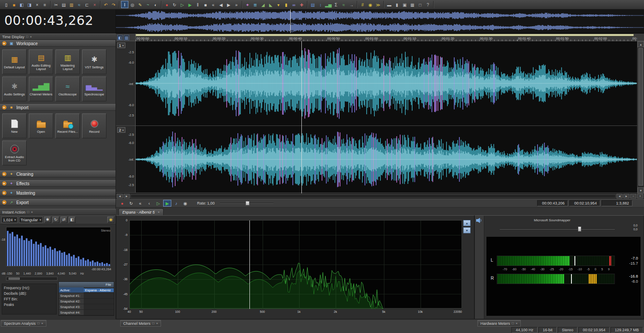  Describe the element at coordinates (557, 229) in the screenshot. I see `output-gain-slider` at that location.